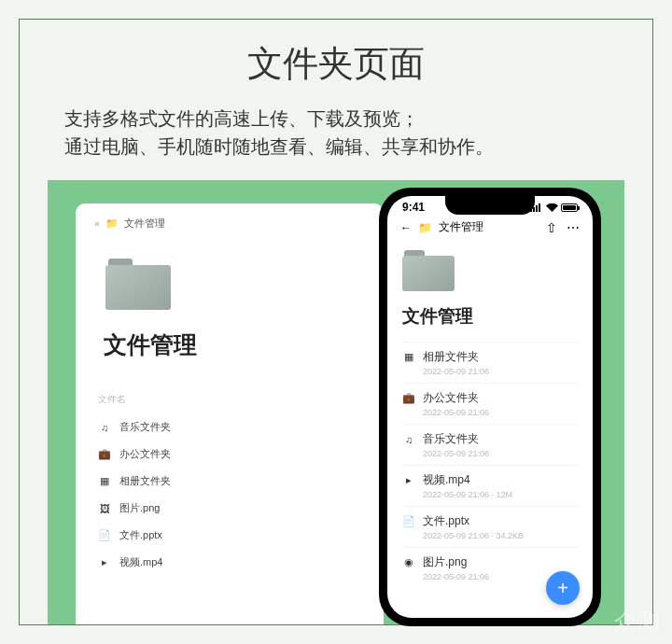 Image resolution: width=672 pixels, height=644 pixels. Describe the element at coordinates (573, 228) in the screenshot. I see `more-icon: ⋯` at that location.